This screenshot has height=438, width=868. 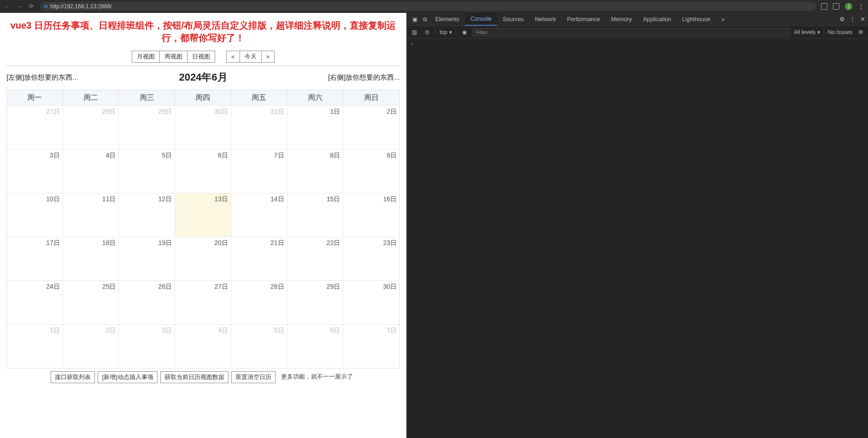 I want to click on responsive-icon, so click(x=824, y=6).